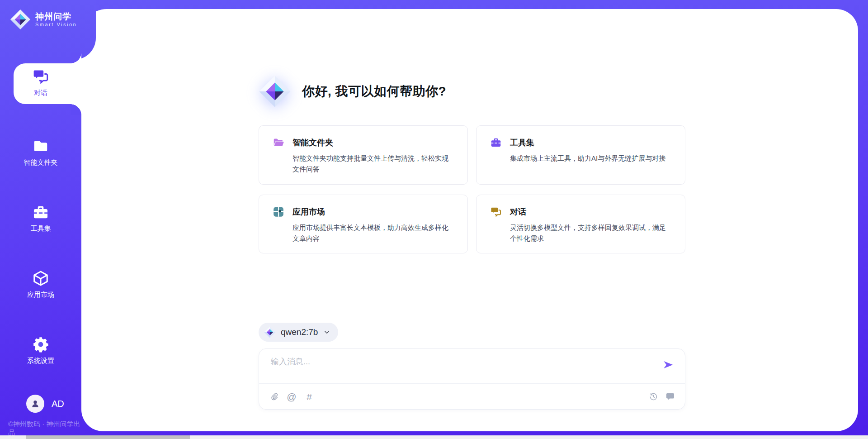 The width and height of the screenshot is (868, 439). What do you see at coordinates (45, 429) in the screenshot?
I see `copyright-footer: ©神州数码 · 神州问学出品` at bounding box center [45, 429].